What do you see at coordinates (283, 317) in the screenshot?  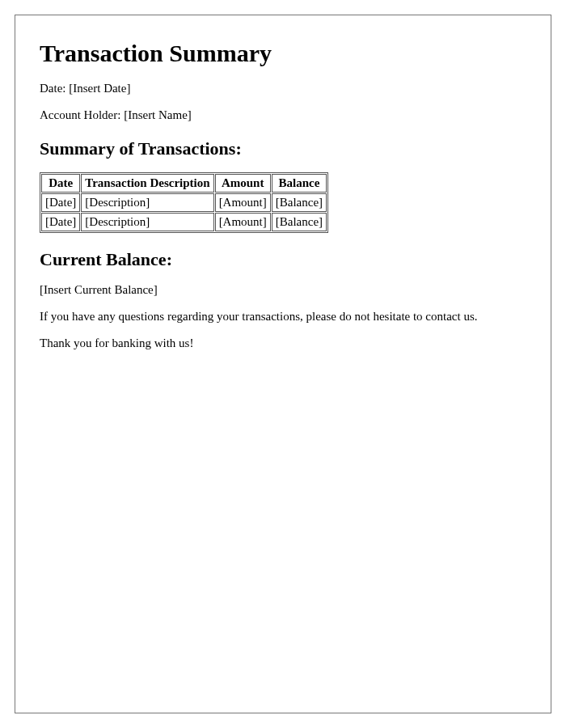 I see `footer-questions: If you have any questions regarding your…` at bounding box center [283, 317].